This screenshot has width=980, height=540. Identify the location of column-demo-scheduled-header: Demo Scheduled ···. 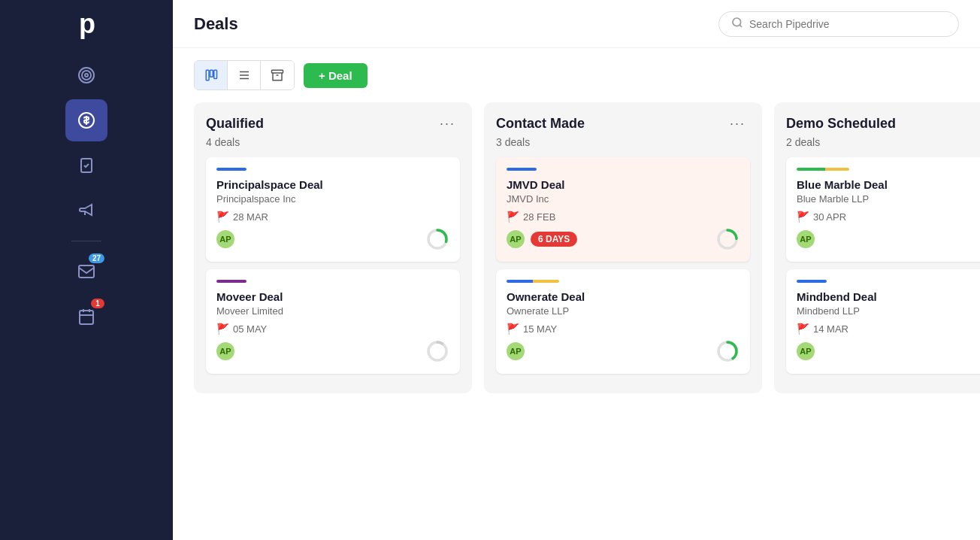
(883, 123).